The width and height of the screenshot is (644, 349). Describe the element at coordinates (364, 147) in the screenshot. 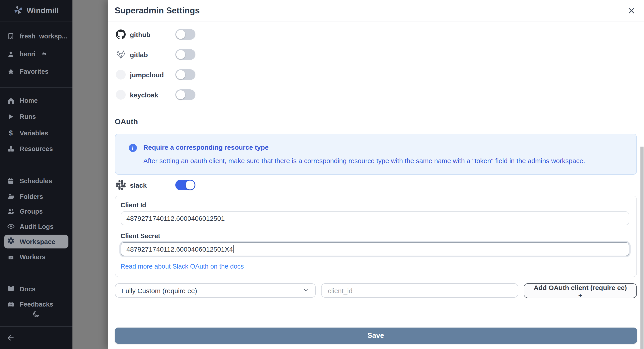

I see `info-title: Require a corresponding resource type` at that location.